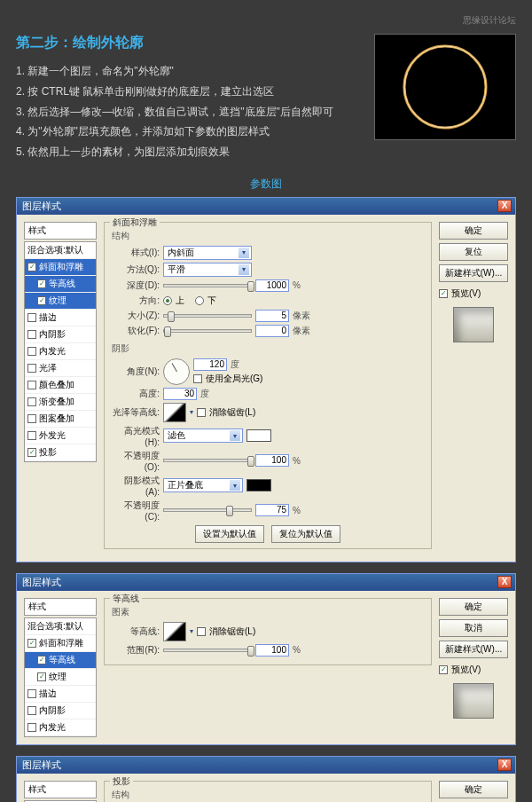 The height and width of the screenshot is (802, 532). What do you see at coordinates (198, 379) in the screenshot?
I see `global-light-checkbox` at bounding box center [198, 379].